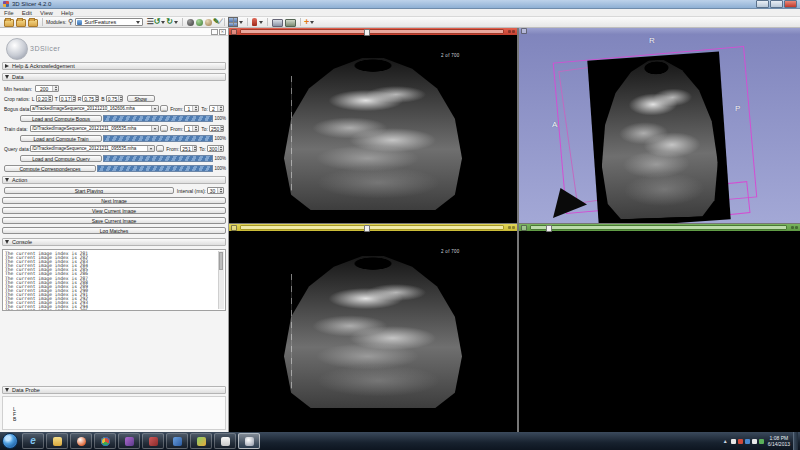 This screenshot has height=450, width=800. I want to click on volumes-module-icon, so click(200, 22).